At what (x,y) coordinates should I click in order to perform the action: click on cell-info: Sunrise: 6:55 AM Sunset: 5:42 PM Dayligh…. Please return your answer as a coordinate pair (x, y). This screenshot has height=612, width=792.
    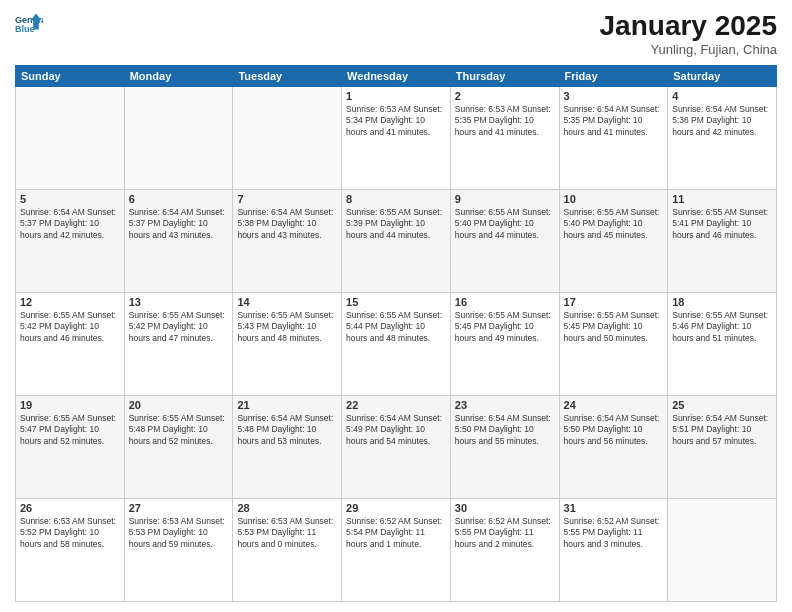
    Looking at the image, I should click on (179, 327).